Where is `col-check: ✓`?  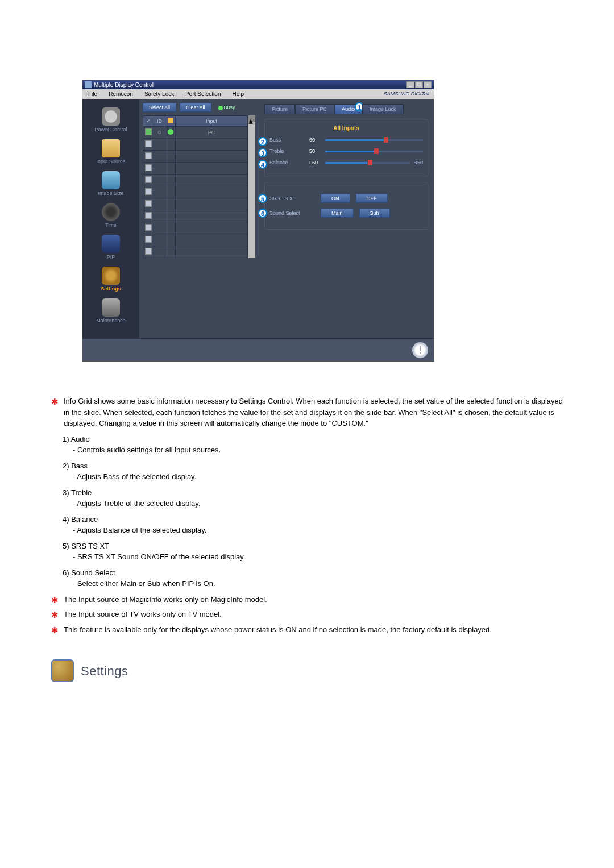 col-check: ✓ is located at coordinates (149, 122).